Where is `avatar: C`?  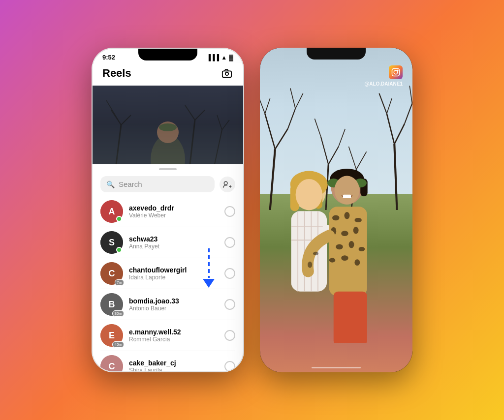 avatar: C is located at coordinates (112, 364).